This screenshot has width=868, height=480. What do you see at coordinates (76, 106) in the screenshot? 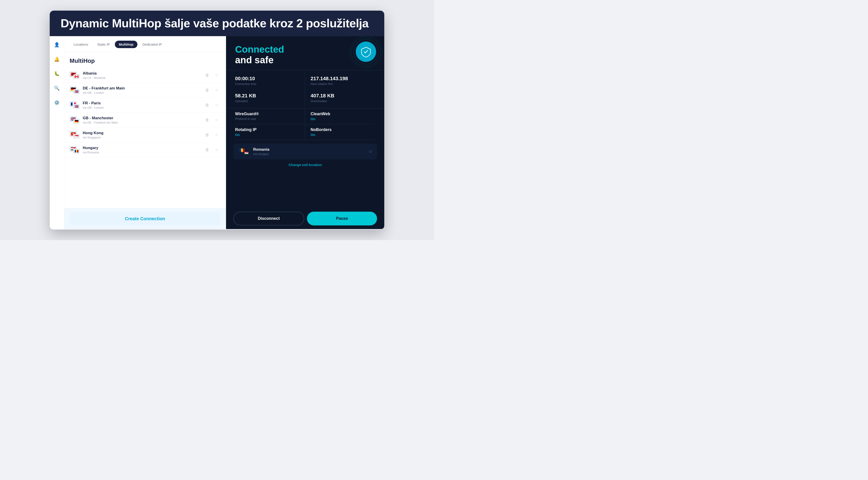
I see `flag-secondary-fr: 🇬🇧` at bounding box center [76, 106].